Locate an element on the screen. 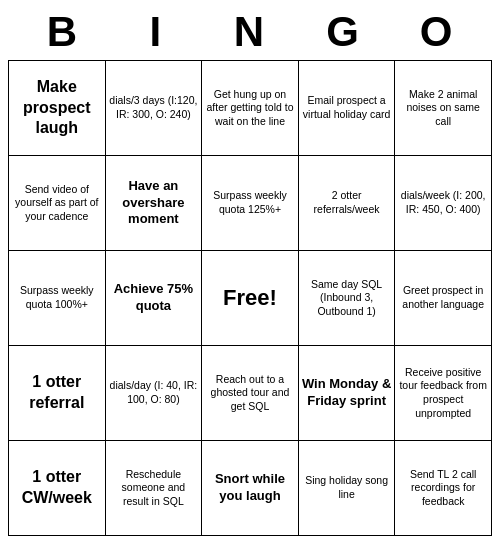 This screenshot has height=544, width=500. bingo-cell-13: Same day SQL (Inbound 3, Outbound 1) is located at coordinates (348, 298).